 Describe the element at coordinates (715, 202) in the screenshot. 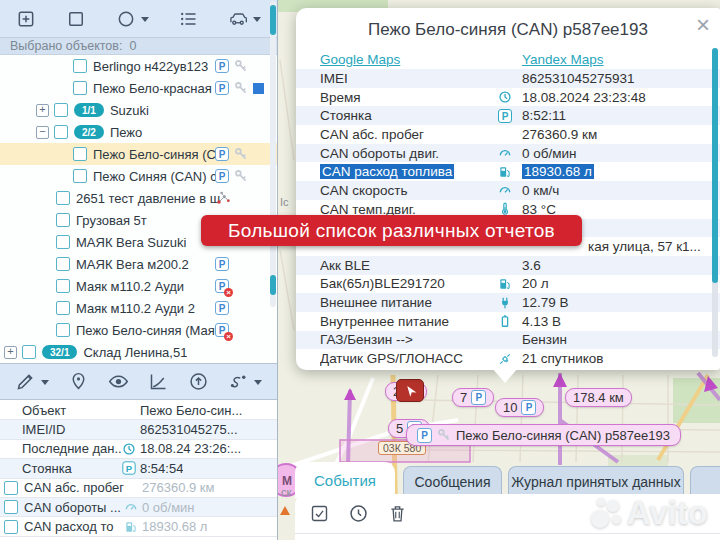

I see `popup-scrollbar` at that location.